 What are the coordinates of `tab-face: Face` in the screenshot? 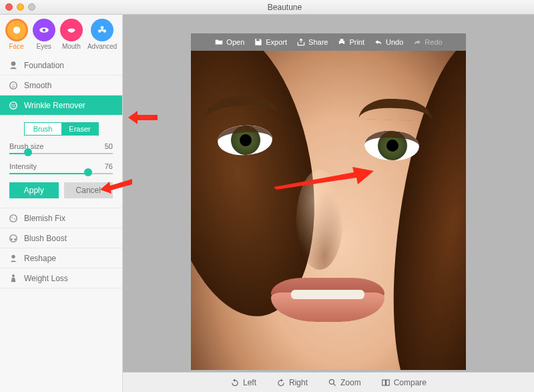 It's located at (17, 35).